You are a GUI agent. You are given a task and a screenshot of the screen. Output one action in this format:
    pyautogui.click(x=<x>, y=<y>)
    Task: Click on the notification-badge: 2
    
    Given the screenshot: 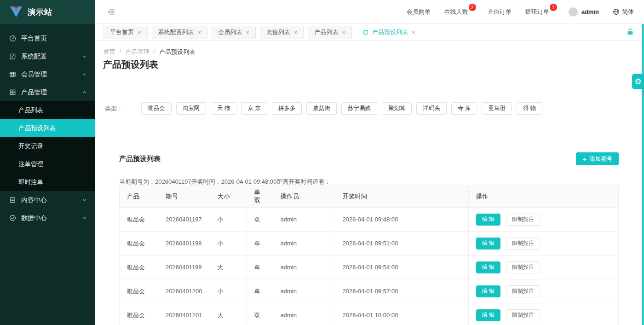 What is the action you would take?
    pyautogui.click(x=472, y=7)
    